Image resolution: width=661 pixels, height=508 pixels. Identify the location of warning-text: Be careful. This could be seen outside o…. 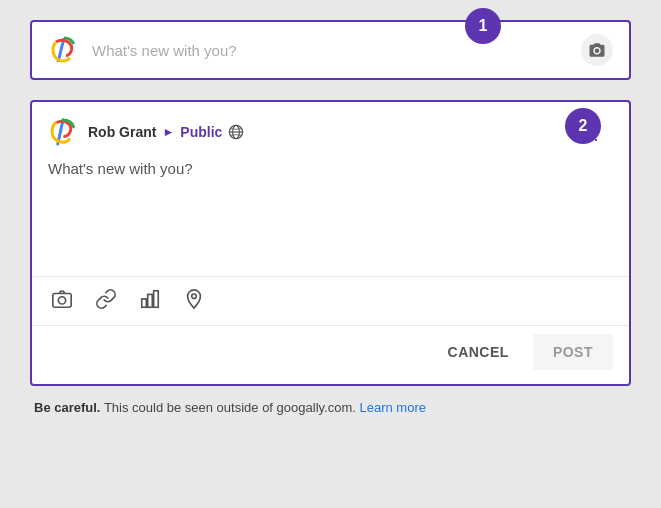
(330, 408).